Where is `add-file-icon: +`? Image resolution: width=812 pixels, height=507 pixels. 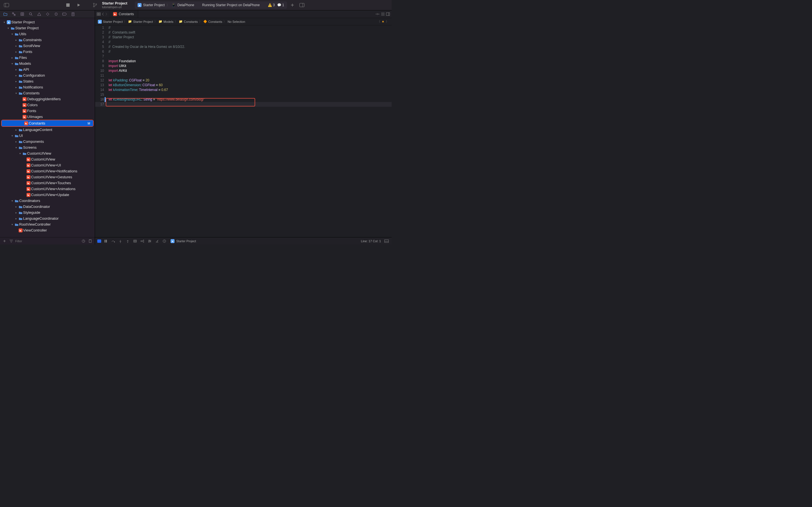 add-file-icon: + is located at coordinates (5, 241).